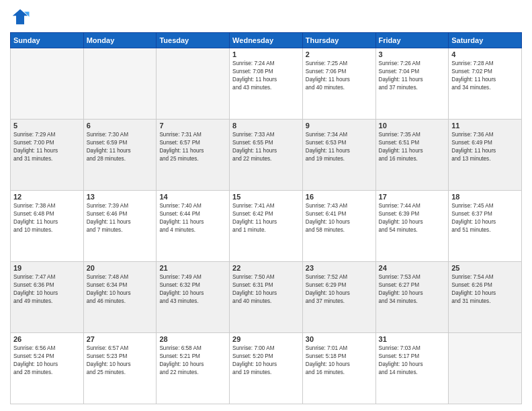 The image size is (532, 411). Describe the element at coordinates (412, 76) in the screenshot. I see `day-info: Sunrise: 7:26 AMSunset: 7:04 PMDaylight:…` at that location.